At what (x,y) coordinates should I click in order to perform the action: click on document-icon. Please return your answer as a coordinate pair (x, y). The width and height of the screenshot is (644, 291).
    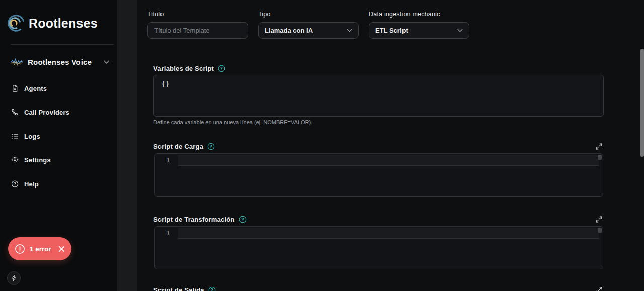
    Looking at the image, I should click on (15, 88).